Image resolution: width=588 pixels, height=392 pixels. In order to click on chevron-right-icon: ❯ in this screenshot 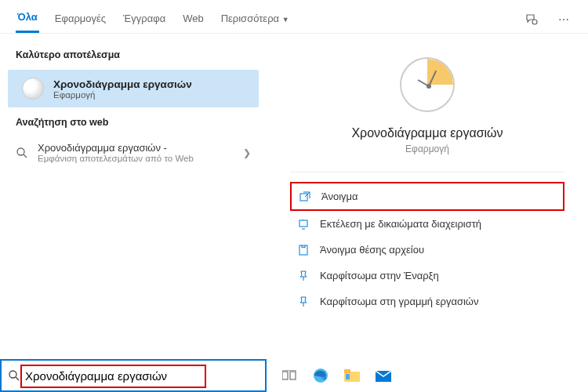, I will do `click(247, 153)`.